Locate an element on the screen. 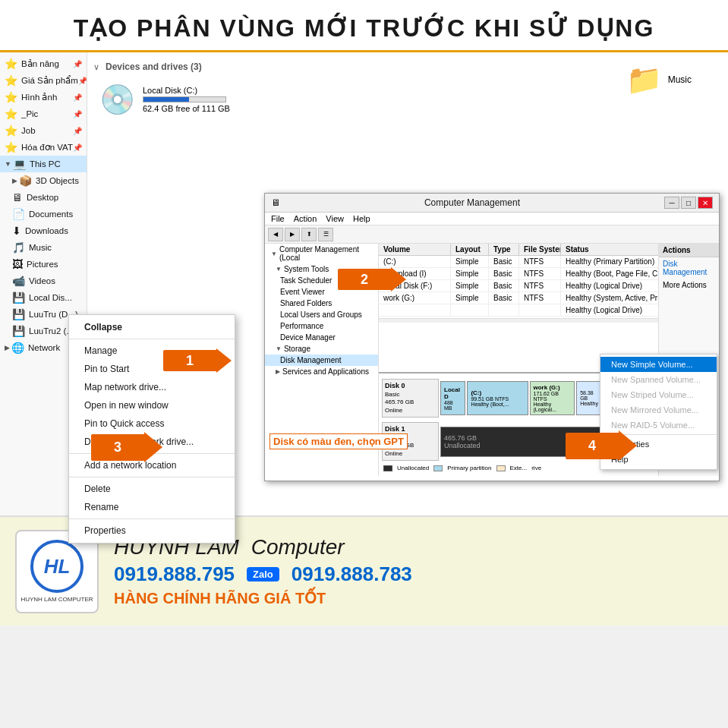 The width and height of the screenshot is (728, 728). arrow-head is located at coordinates (628, 446).